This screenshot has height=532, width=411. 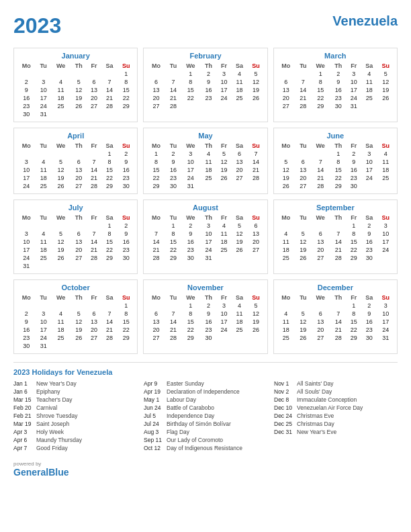 What do you see at coordinates (24, 432) in the screenshot?
I see `holiday-date: Apr 3` at bounding box center [24, 432].